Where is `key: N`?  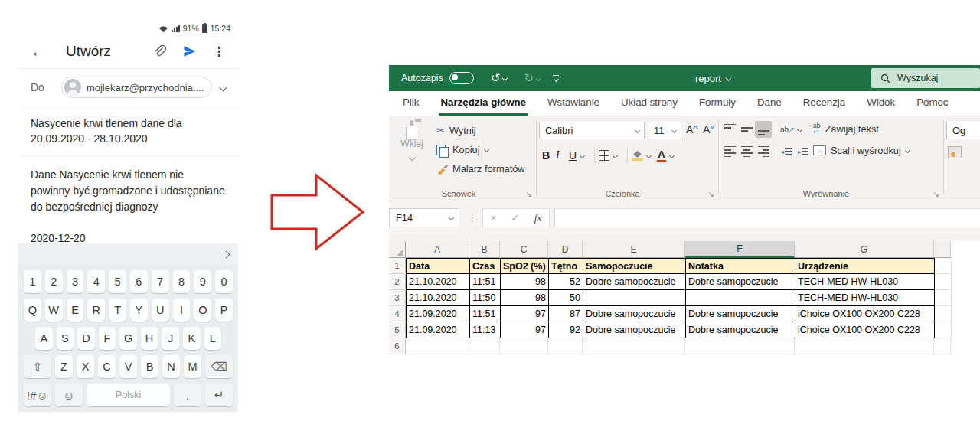
key: N is located at coordinates (172, 367).